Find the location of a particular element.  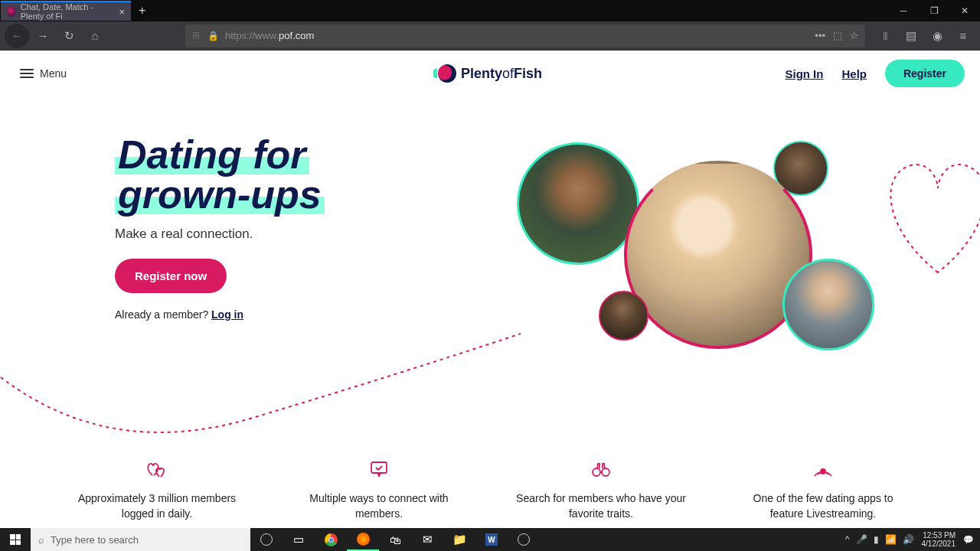

tray-battery-icon: ▮ is located at coordinates (876, 540).